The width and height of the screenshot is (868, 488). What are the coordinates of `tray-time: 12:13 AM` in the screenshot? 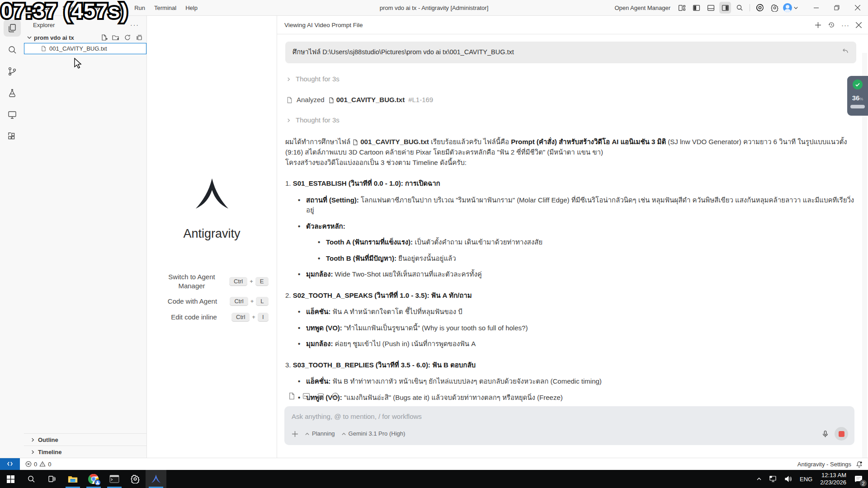 It's located at (833, 475).